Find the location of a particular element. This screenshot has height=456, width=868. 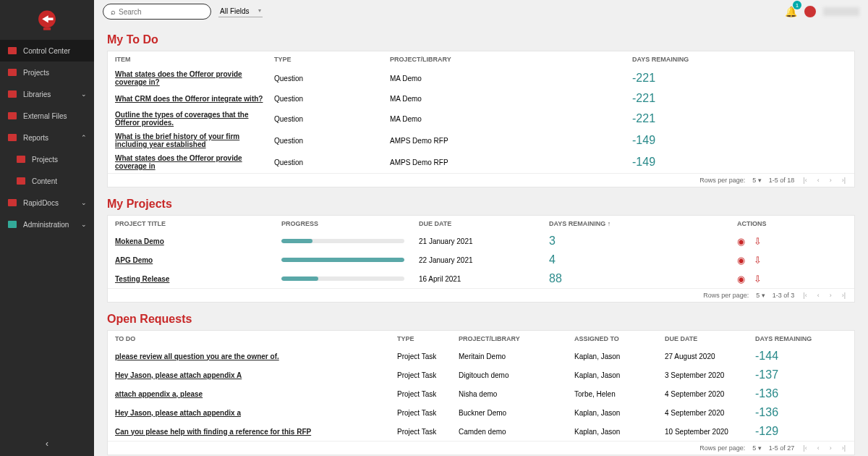

sidebar-item-control-center: Control Center is located at coordinates (47, 51).